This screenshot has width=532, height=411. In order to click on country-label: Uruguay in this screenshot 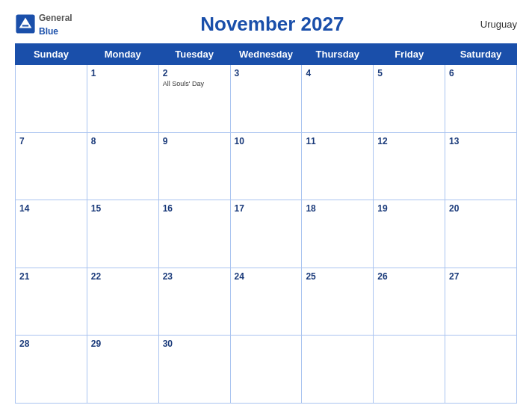, I will do `click(495, 24)`.